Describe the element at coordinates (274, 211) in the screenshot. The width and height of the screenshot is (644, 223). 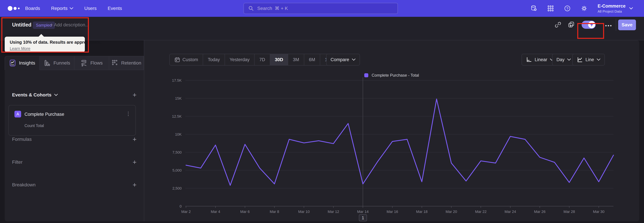
I see `x-axis-label: Mar 8` at that location.